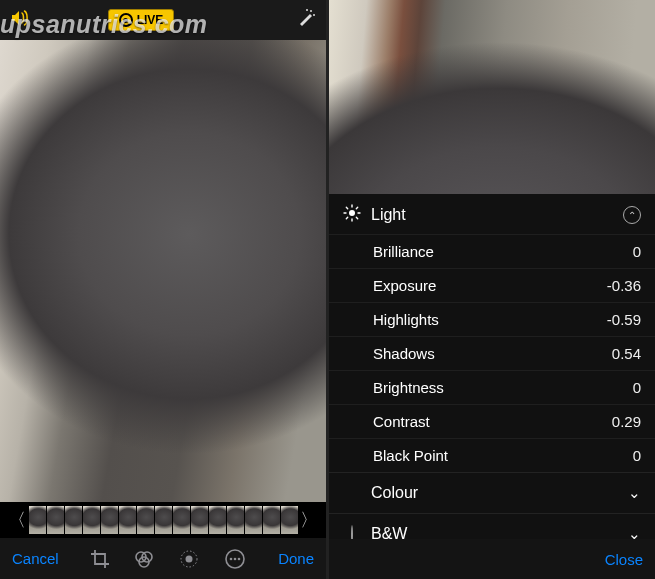 The width and height of the screenshot is (655, 579). I want to click on bottom-toolbar-right: Close, so click(492, 559).